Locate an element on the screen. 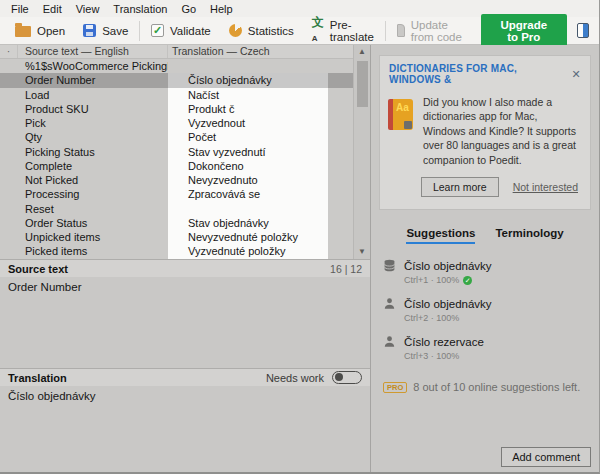  scroll-down-icon: ▼ is located at coordinates (362, 252).